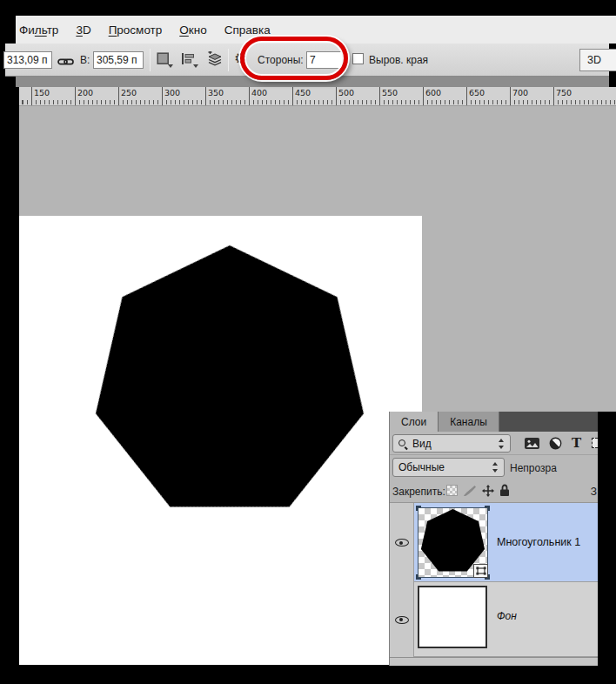 This screenshot has width=616, height=684. I want to click on layer-row-polygon: Многоугольник 1, so click(494, 543).